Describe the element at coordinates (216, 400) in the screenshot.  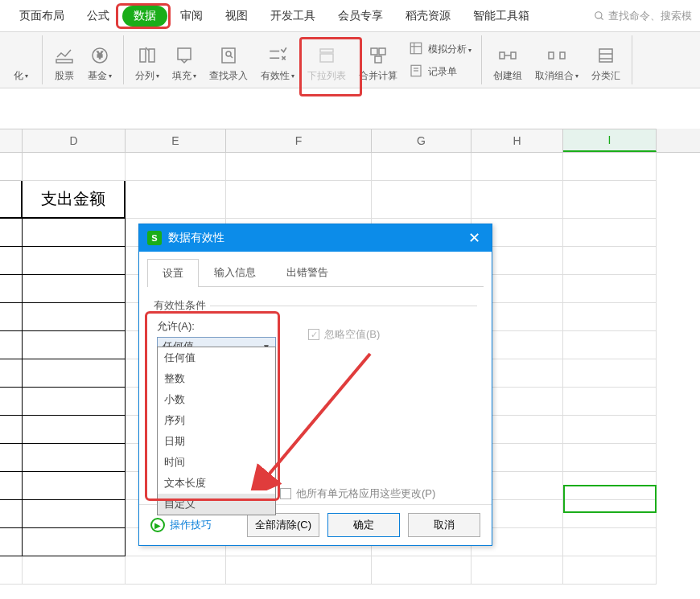
I see `opt-decimal: 小数` at that location.